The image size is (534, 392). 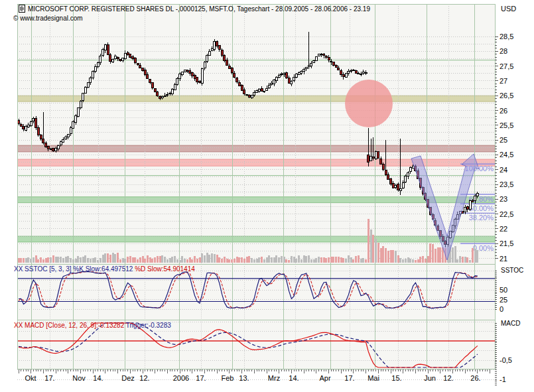 What do you see at coordinates (501, 292) in the screenshot?
I see `sstoc-axis: 50250` at bounding box center [501, 292].